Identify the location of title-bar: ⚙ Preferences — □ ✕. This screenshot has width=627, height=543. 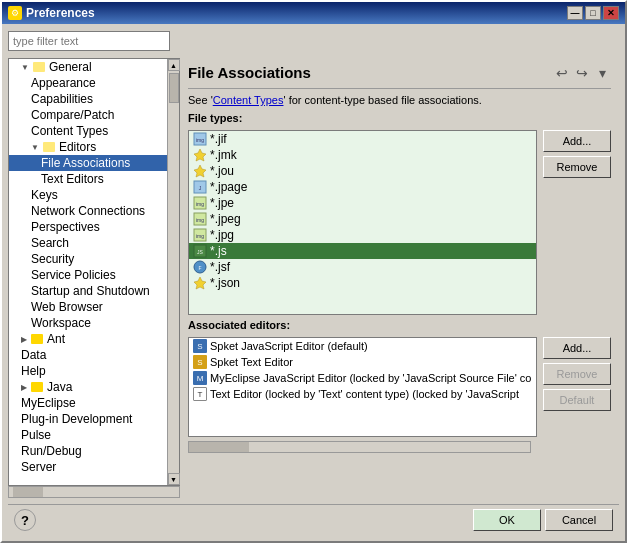
(314, 13).